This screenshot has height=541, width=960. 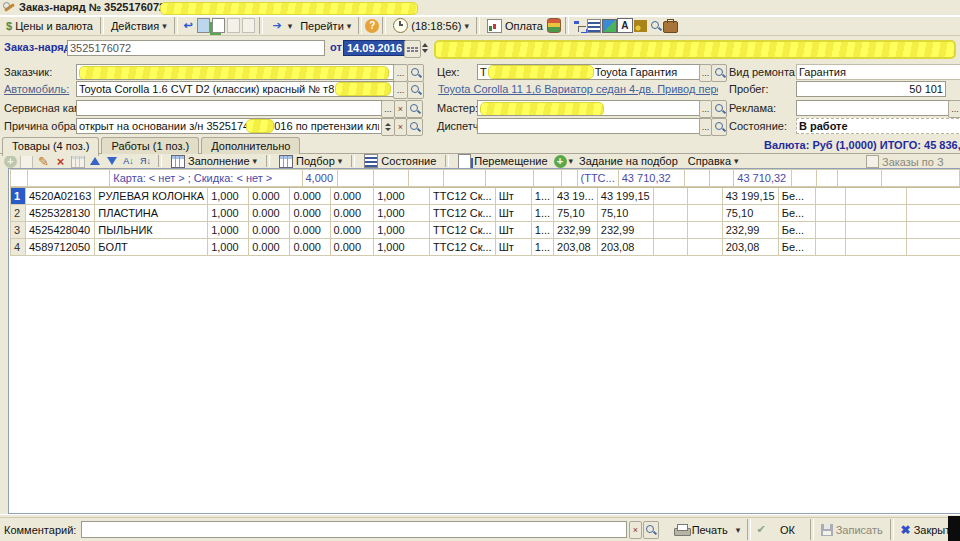 What do you see at coordinates (248, 26) in the screenshot?
I see `paste-icon` at bounding box center [248, 26].